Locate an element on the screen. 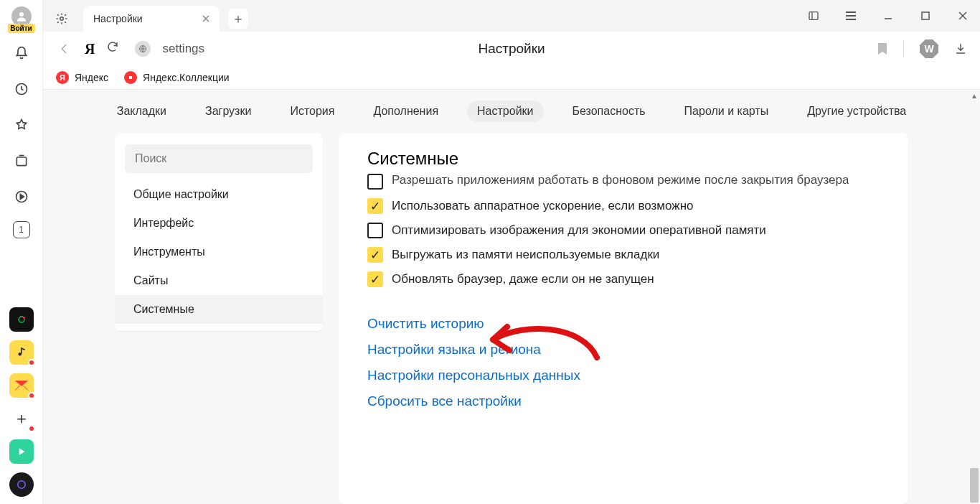 The height and width of the screenshot is (504, 980). topnav-devices: Другие устройства is located at coordinates (857, 111).